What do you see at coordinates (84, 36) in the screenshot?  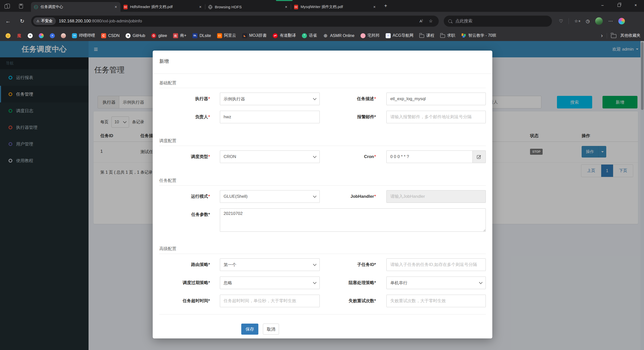 I see `bookmark-item: TV 哔哩哔哩` at bounding box center [84, 36].